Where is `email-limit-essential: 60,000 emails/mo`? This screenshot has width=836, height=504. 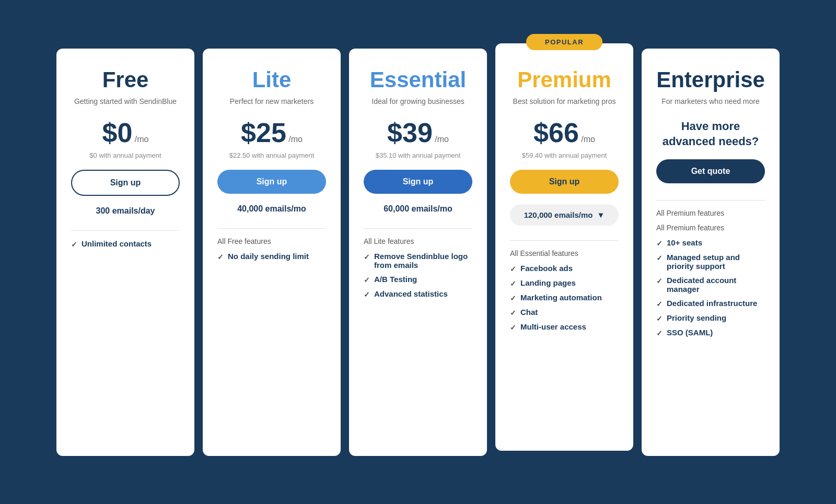
email-limit-essential: 60,000 emails/mo is located at coordinates (418, 209).